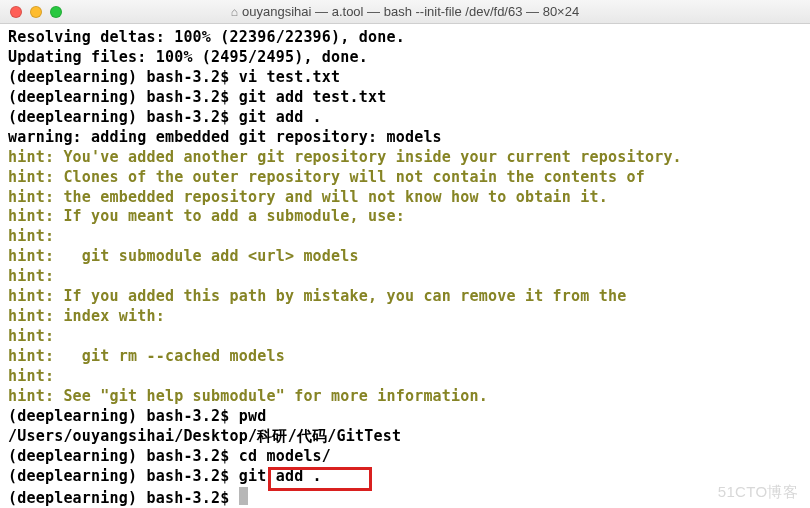 The image size is (810, 508). I want to click on terminal-line: Resolving deltas: 100% (22396/22396), do…, so click(405, 38).